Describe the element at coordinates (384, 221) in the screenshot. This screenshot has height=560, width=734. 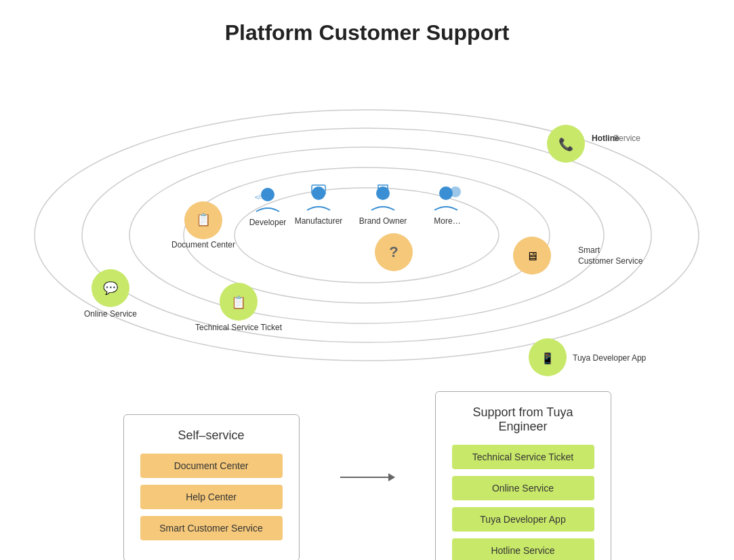
I see `svg-text: Brand Owner` at that location.